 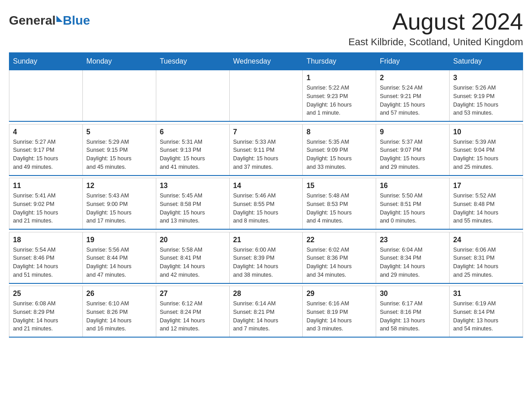 I want to click on calendar-header-sunday: Sunday, so click(x=46, y=62).